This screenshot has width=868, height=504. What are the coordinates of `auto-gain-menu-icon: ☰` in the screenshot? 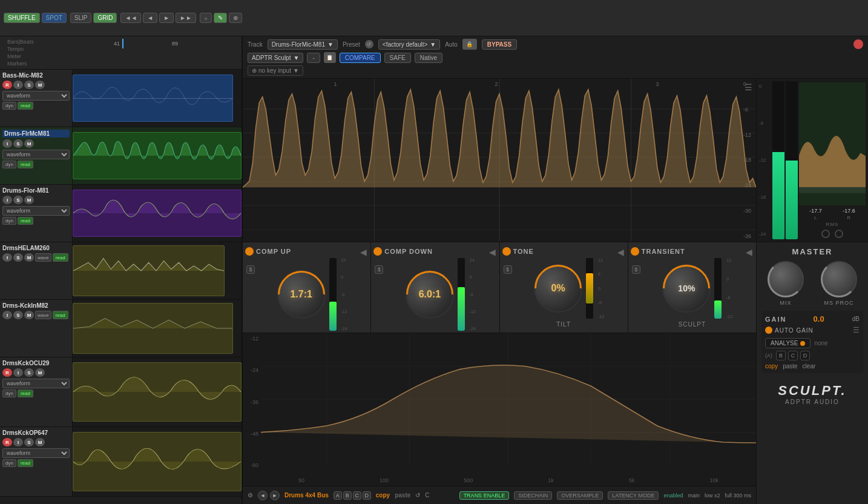 It's located at (856, 330).